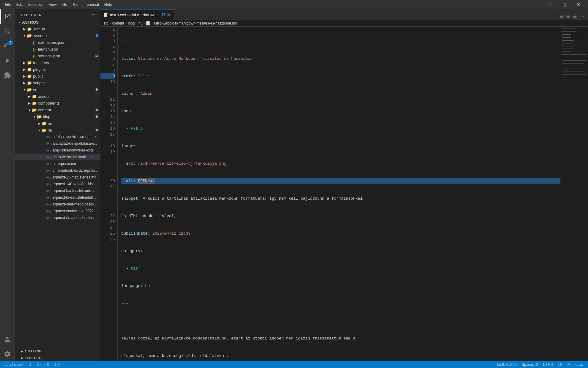  Describe the element at coordinates (75, 184) in the screenshot. I see `tree-label-erpnext140: erpnext-140-verzióra-friss...` at that location.